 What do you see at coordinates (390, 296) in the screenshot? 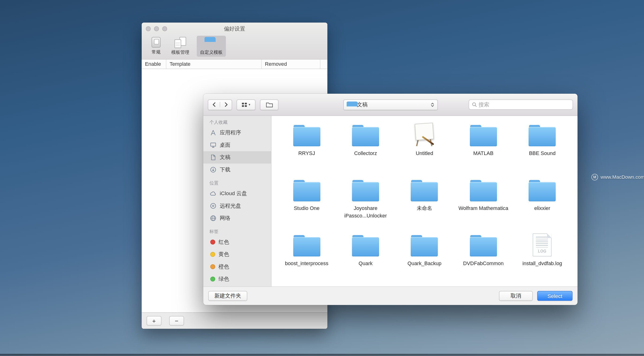
I see `dialog-footer: 新建文件夹 取消 Select` at bounding box center [390, 296].